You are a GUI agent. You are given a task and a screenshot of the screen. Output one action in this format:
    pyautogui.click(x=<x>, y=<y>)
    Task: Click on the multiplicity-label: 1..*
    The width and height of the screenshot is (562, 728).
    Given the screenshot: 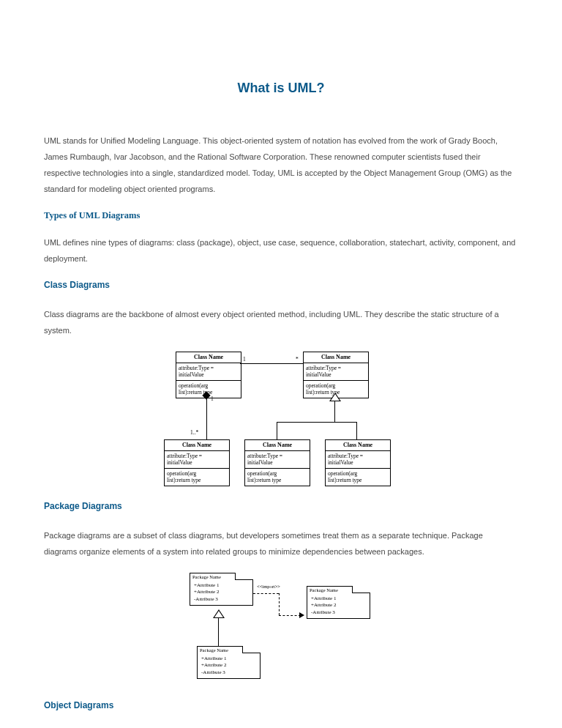 What is the action you would take?
    pyautogui.click(x=195, y=432)
    